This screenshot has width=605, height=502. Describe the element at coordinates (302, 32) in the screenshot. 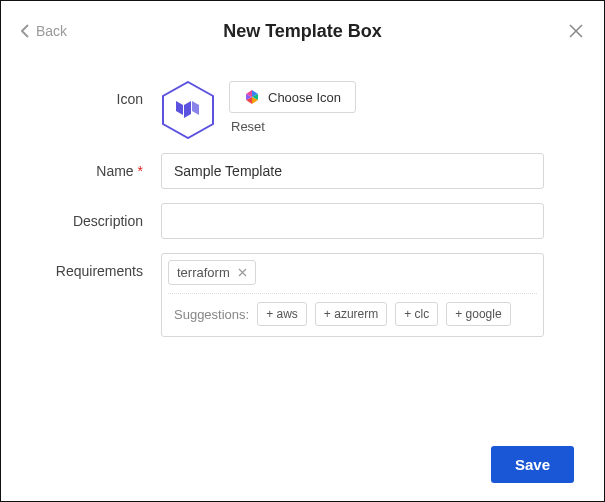

I see `modal-title: New Template Box` at that location.